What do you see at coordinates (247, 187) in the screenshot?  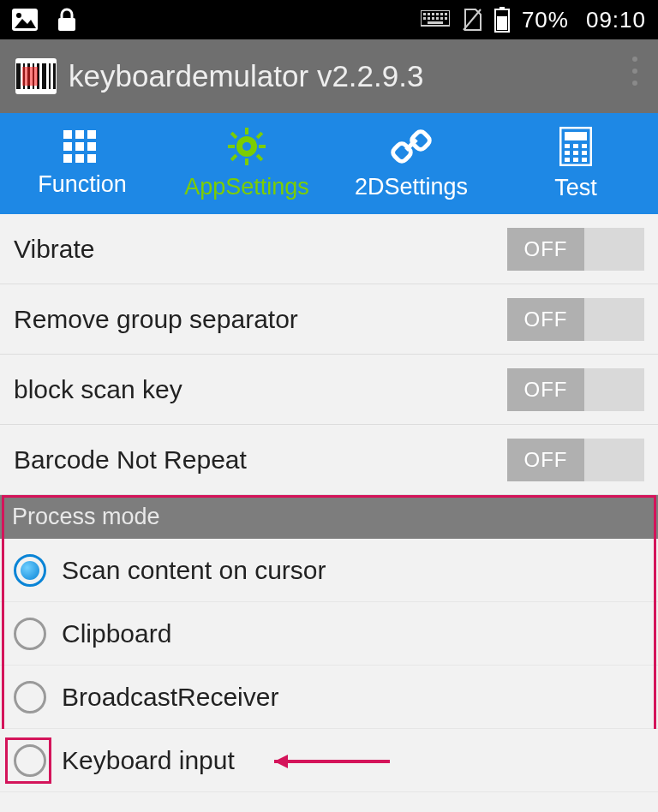 I see `tab-label: AppSettings` at bounding box center [247, 187].